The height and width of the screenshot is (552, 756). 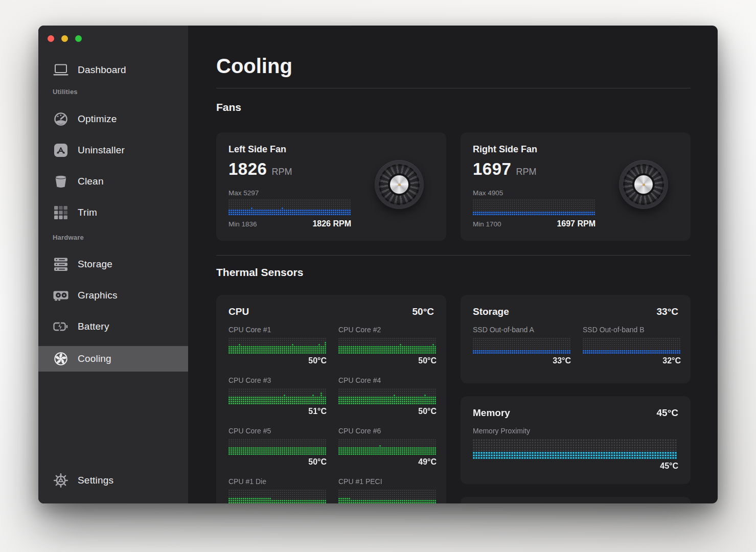 I want to click on sidebar-item-cooling: Cooling, so click(x=113, y=359).